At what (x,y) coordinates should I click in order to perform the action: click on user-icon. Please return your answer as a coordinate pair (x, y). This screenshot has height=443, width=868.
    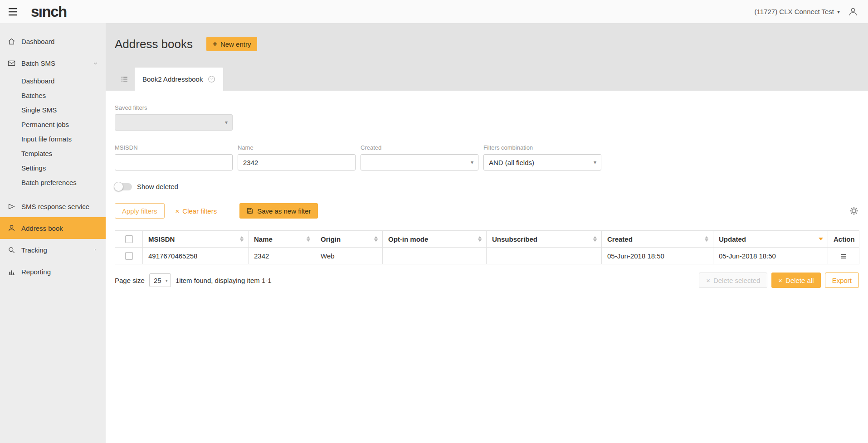
    Looking at the image, I should click on (853, 12).